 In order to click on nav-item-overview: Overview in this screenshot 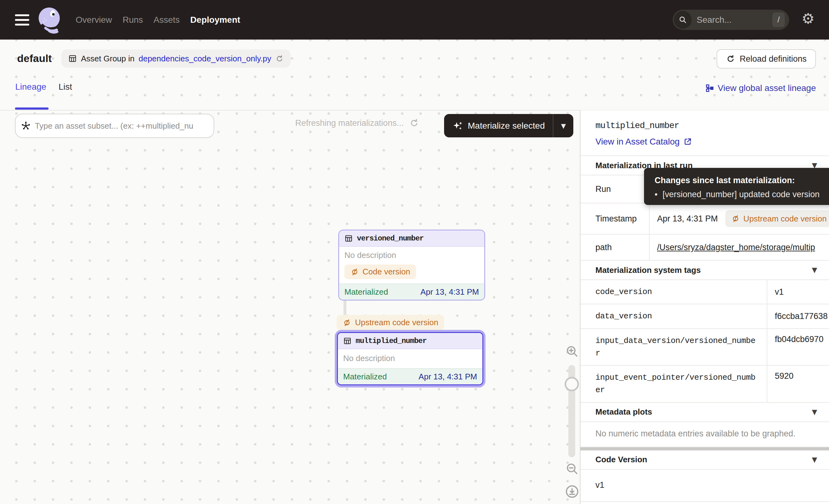, I will do `click(94, 20)`.